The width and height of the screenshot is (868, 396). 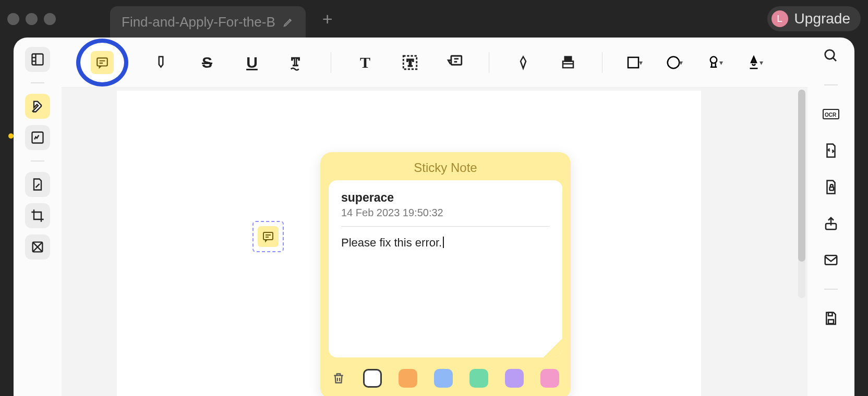 What do you see at coordinates (802, 194) in the screenshot?
I see `vertical-scrollbar` at bounding box center [802, 194].